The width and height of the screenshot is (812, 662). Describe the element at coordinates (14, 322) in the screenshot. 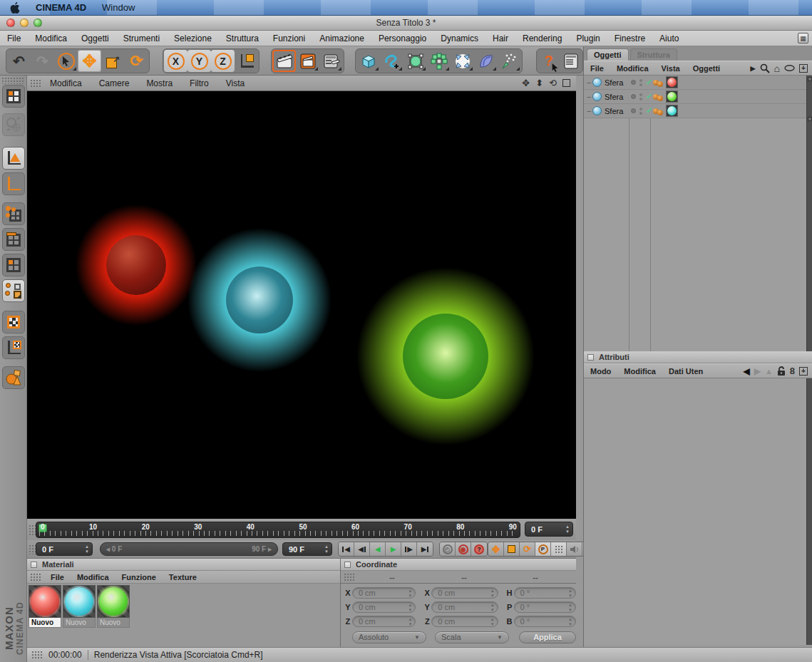

I see `texture-mode-button` at that location.